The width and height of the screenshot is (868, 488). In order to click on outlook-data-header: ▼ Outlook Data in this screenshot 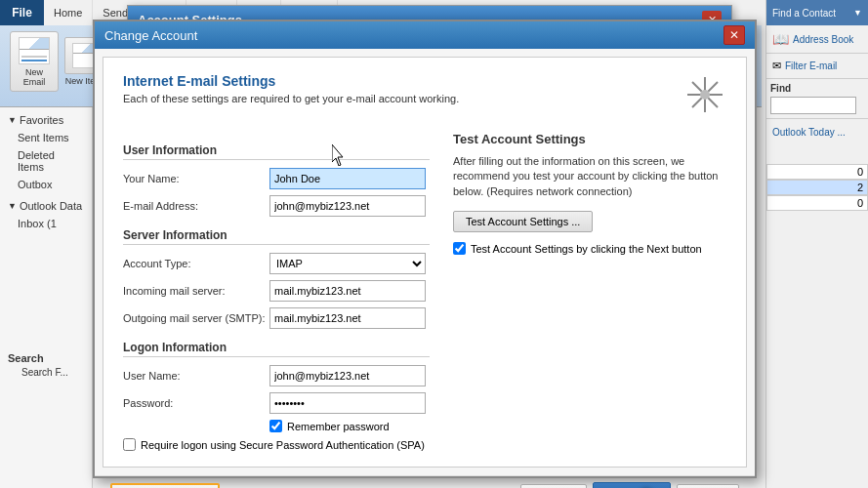, I will do `click(46, 206)`.